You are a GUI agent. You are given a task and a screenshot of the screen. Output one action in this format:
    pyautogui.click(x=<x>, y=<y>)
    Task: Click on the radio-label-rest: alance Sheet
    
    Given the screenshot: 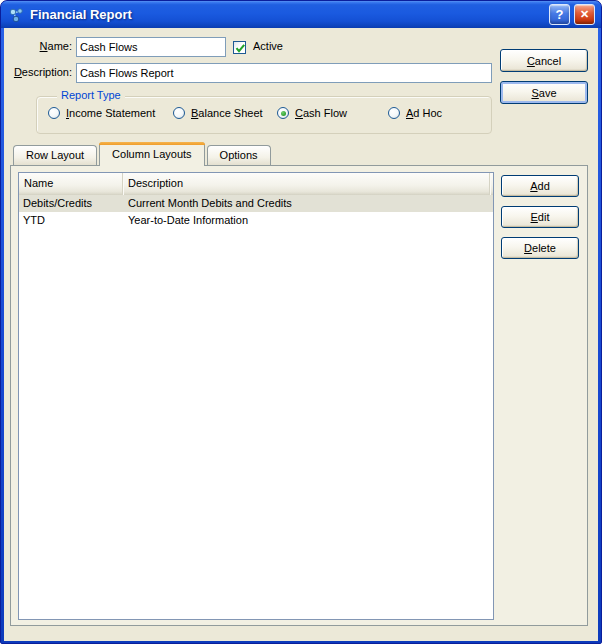 What is the action you would take?
    pyautogui.click(x=230, y=113)
    